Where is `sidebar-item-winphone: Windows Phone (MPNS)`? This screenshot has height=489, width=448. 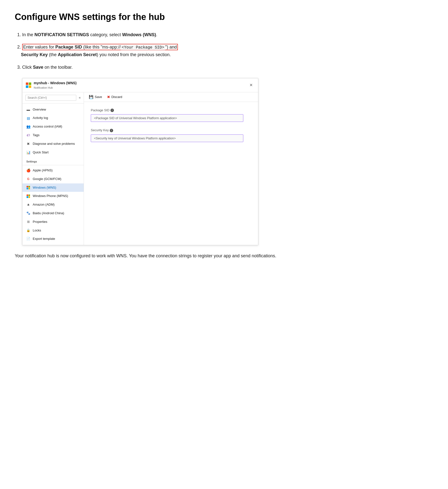 sidebar-item-winphone: Windows Phone (MPNS) is located at coordinates (53, 196).